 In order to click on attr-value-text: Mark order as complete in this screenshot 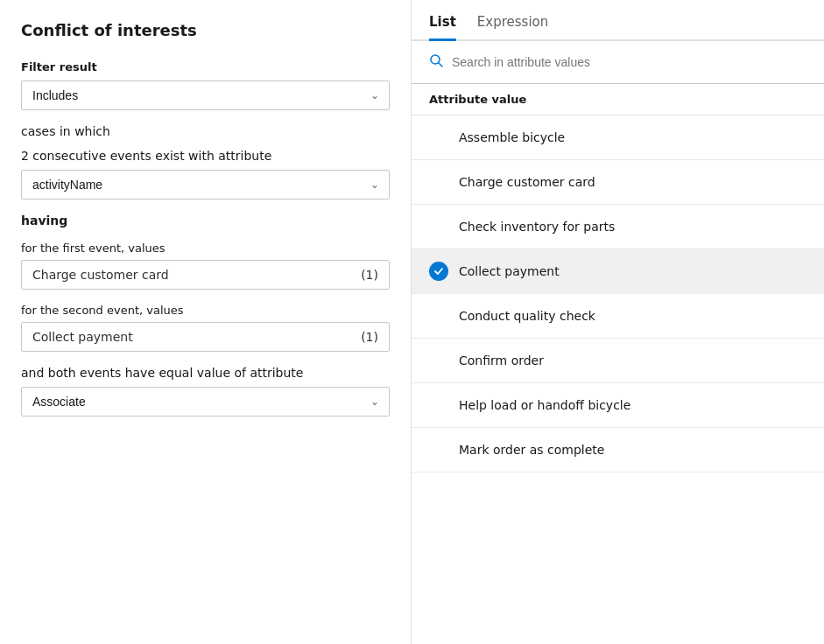, I will do `click(532, 450)`.